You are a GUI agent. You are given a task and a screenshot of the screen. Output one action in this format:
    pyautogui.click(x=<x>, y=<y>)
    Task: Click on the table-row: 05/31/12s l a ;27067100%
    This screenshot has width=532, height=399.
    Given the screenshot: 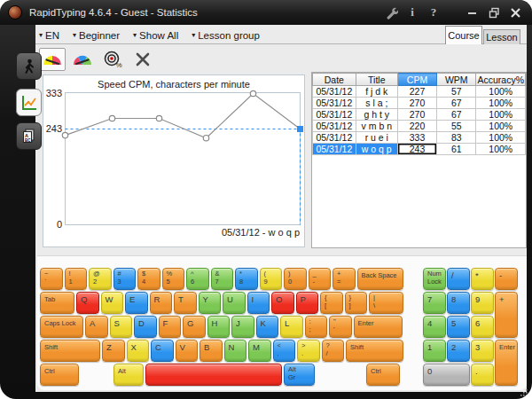 What is the action you would take?
    pyautogui.click(x=419, y=103)
    